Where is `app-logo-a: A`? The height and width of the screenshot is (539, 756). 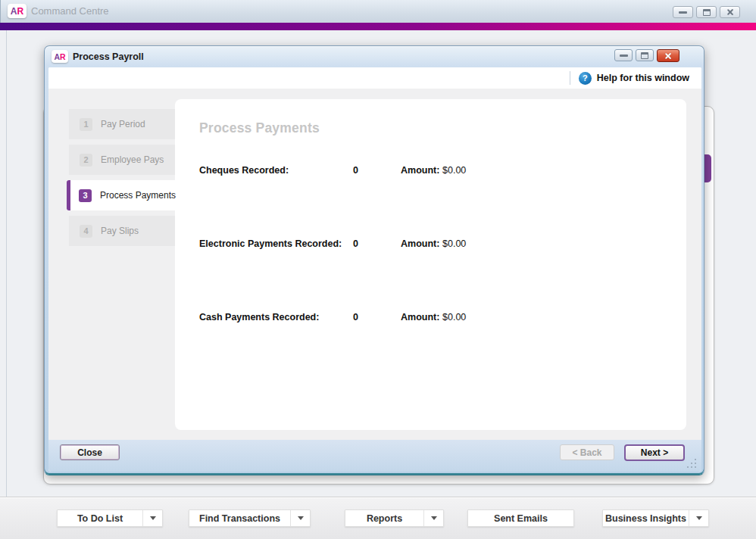 app-logo-a: A is located at coordinates (14, 11).